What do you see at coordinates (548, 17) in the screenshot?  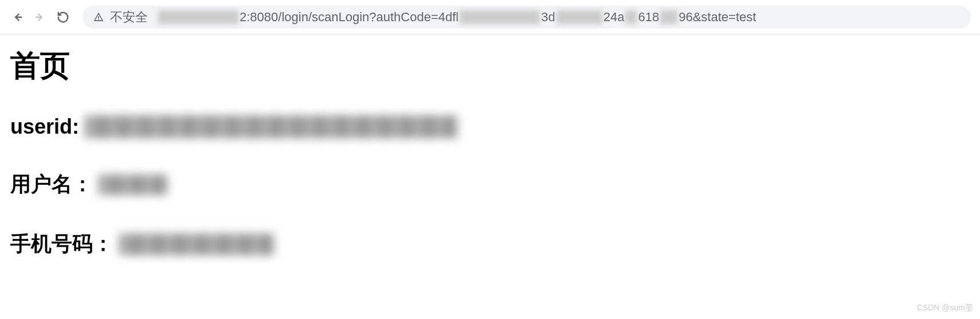 I see `url-seg2: 3d` at bounding box center [548, 17].